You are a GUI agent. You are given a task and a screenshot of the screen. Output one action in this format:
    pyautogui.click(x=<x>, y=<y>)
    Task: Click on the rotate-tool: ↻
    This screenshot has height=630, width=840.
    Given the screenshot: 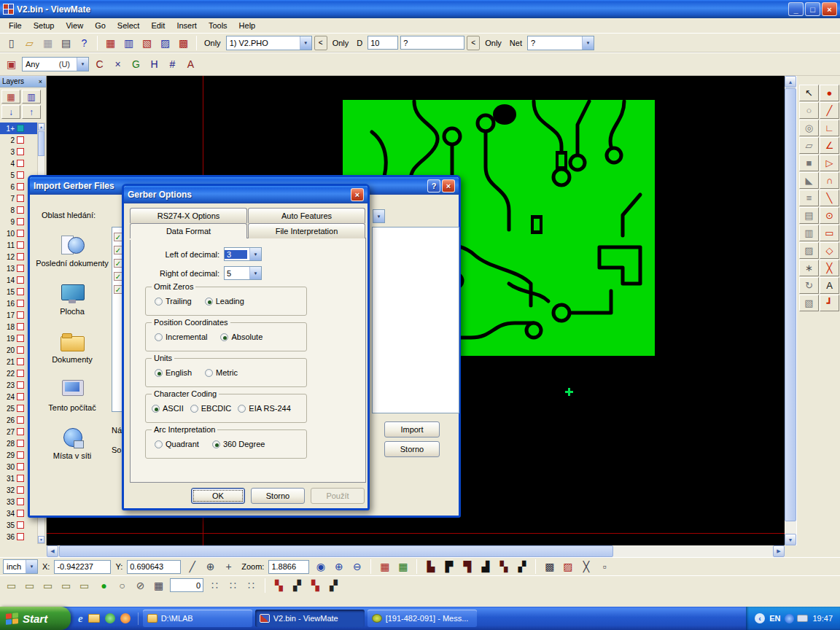 What is the action you would take?
    pyautogui.click(x=809, y=286)
    